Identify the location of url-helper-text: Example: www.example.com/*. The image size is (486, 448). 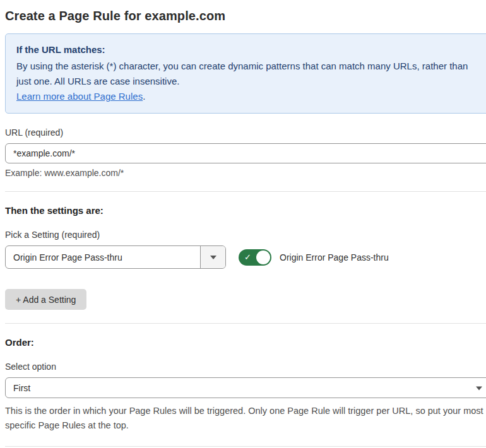
(246, 173).